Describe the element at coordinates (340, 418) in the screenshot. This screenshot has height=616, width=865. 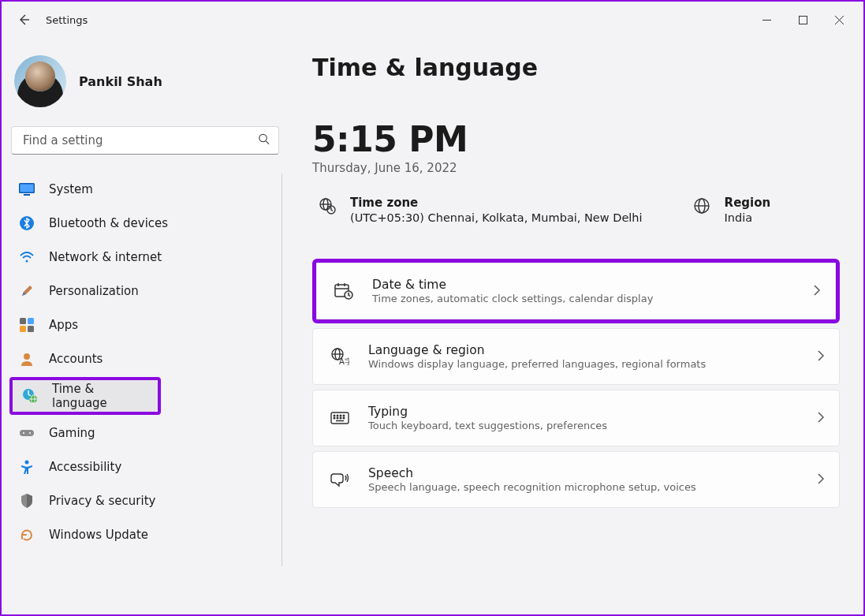
I see `keyboard-icon` at that location.